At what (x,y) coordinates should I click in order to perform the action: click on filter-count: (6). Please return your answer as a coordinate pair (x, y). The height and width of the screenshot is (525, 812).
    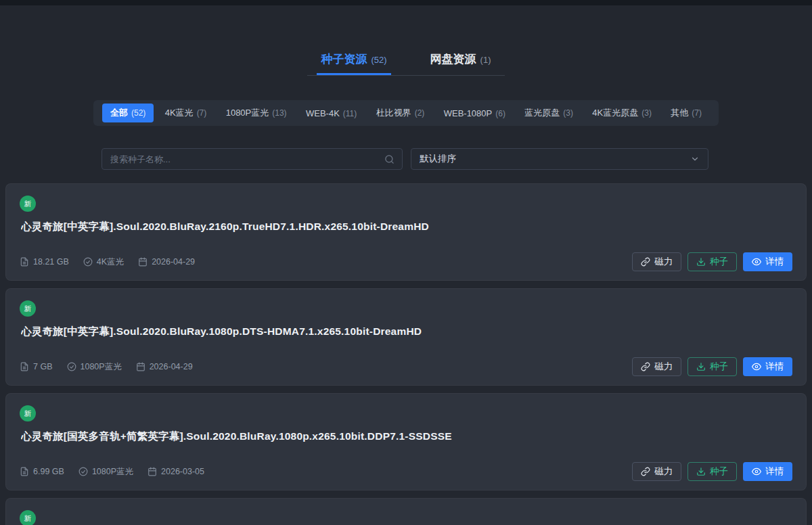
    Looking at the image, I should click on (501, 114).